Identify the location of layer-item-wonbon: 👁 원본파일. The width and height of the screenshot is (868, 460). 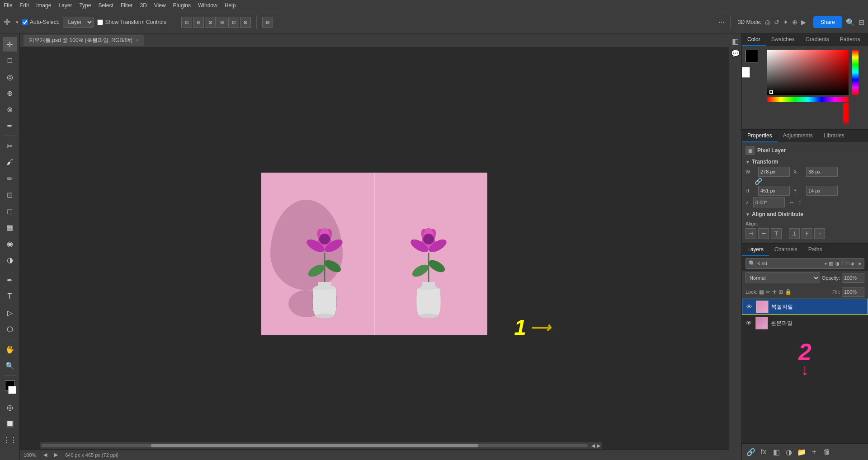
(805, 323).